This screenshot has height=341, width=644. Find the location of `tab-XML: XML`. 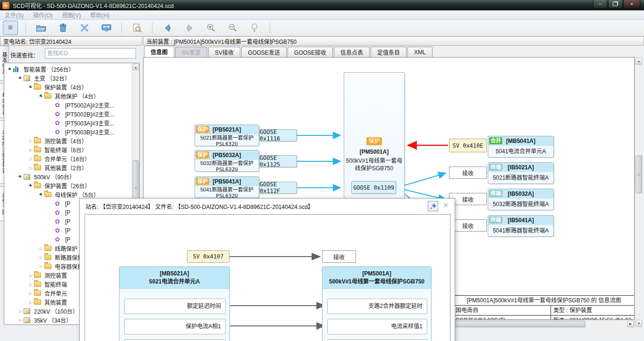

tab-XML: XML is located at coordinates (420, 52).